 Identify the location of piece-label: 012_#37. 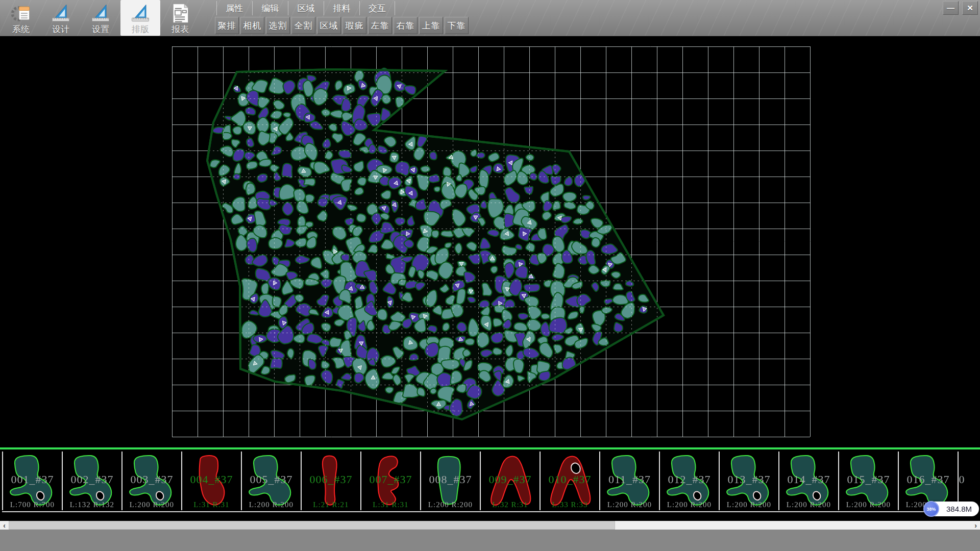
(689, 480).